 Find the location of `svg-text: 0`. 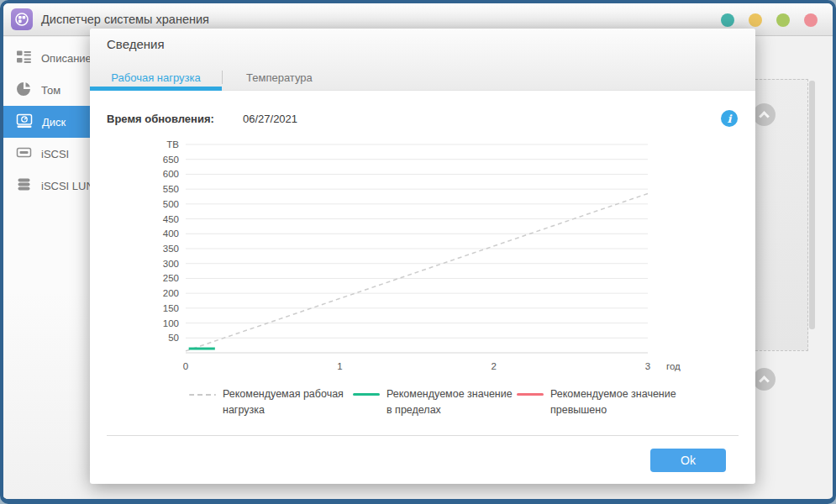

svg-text: 0 is located at coordinates (186, 366).